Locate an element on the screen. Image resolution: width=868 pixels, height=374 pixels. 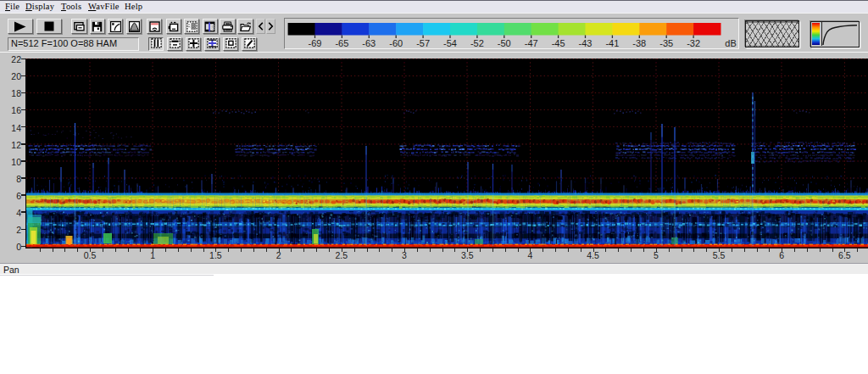
svg-text: -57 is located at coordinates (423, 43).